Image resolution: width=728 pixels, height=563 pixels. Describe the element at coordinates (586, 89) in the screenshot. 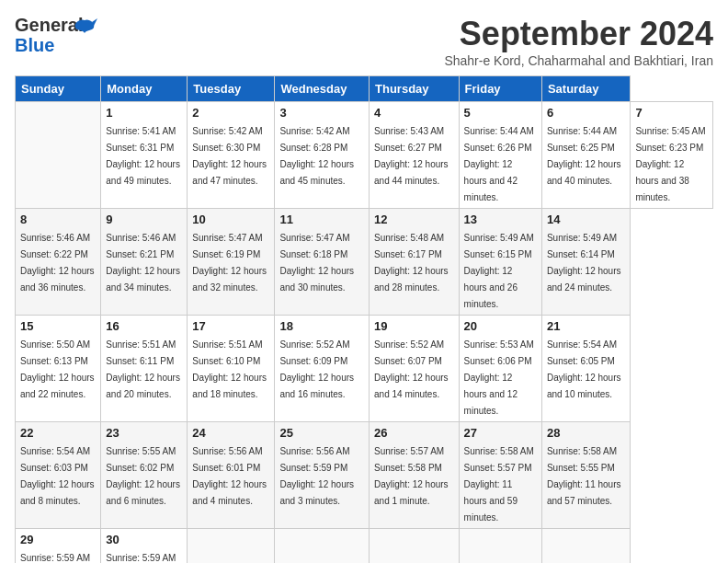

I see `day-of-week-header: Saturday` at that location.